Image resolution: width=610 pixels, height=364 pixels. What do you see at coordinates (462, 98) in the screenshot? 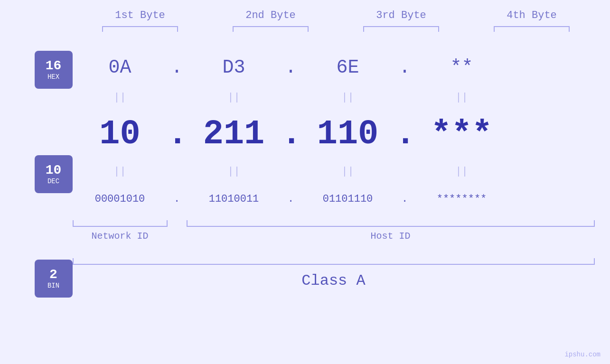
I see `eq1-byte4: ||` at bounding box center [462, 98].